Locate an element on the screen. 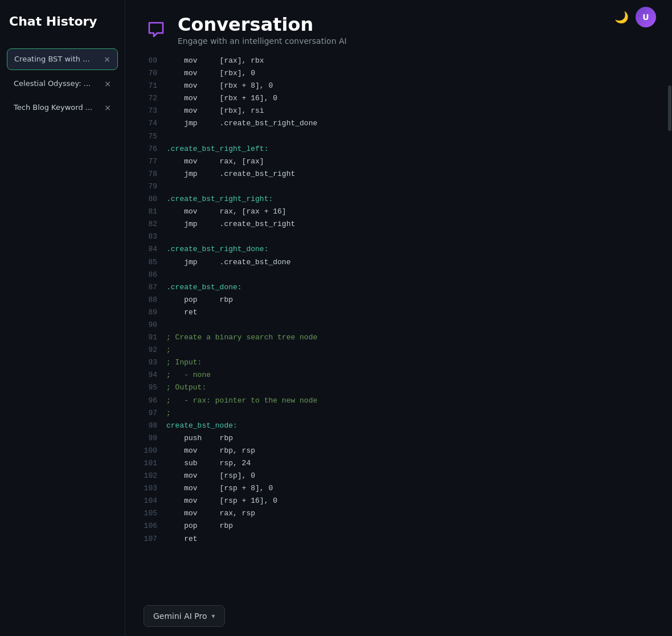  theme-toggle-icon: 🌙 is located at coordinates (622, 17).